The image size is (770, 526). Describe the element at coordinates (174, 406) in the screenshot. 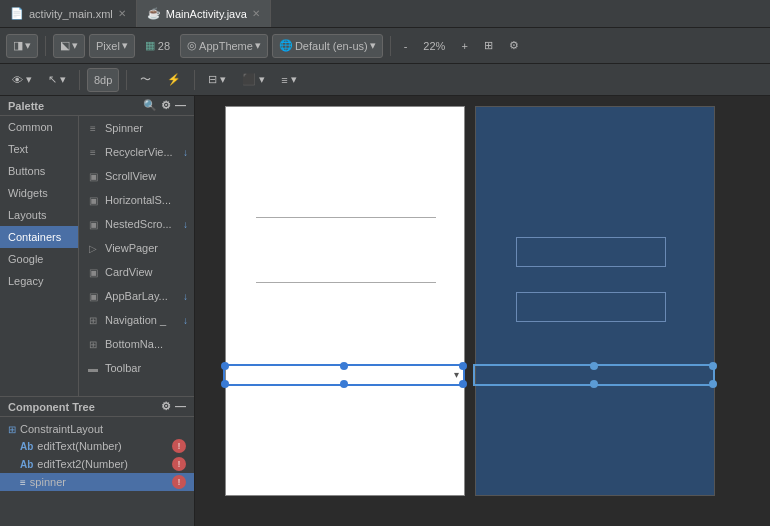

I see `comp-tree-header-icons: ⚙ —` at that location.